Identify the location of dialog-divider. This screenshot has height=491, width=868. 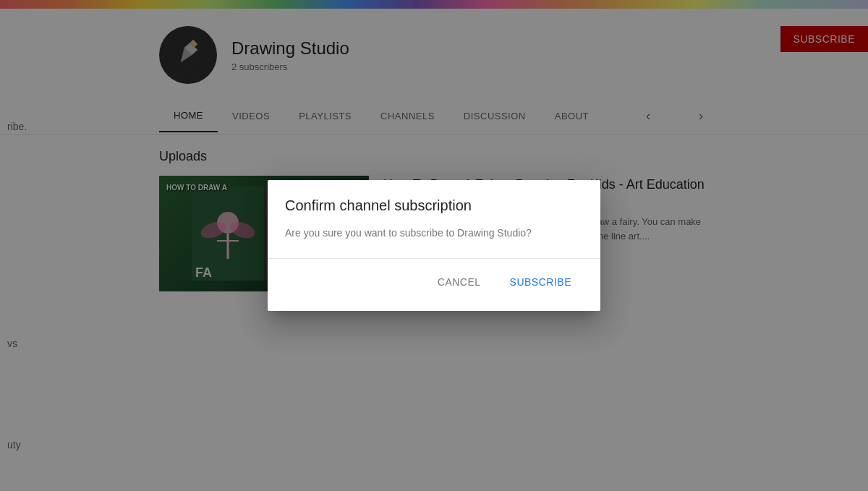
(434, 259).